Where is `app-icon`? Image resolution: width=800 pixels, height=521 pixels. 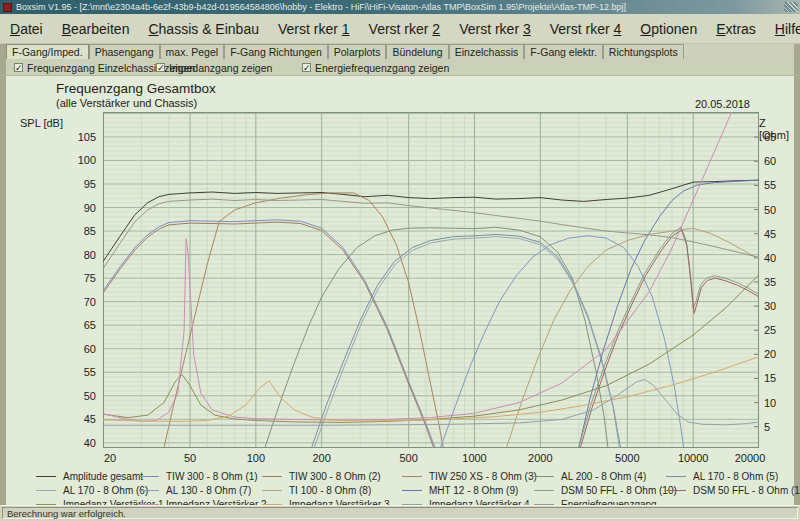 app-icon is located at coordinates (8, 8).